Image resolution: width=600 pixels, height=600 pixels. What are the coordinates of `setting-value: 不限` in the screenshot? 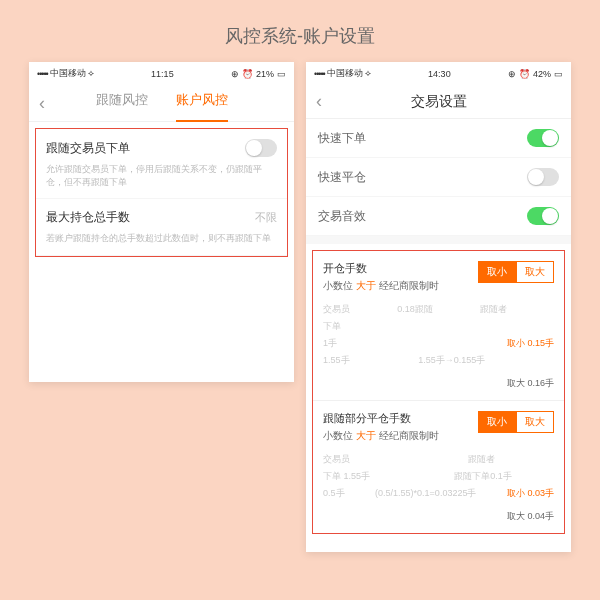 It's located at (266, 218).